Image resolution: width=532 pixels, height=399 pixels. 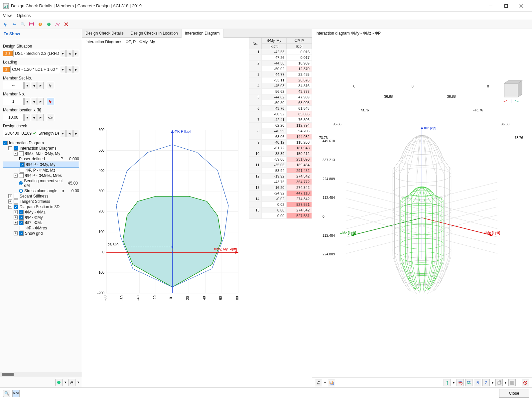 What do you see at coordinates (72, 382) in the screenshot?
I see `print-icon: 🖨` at bounding box center [72, 382].